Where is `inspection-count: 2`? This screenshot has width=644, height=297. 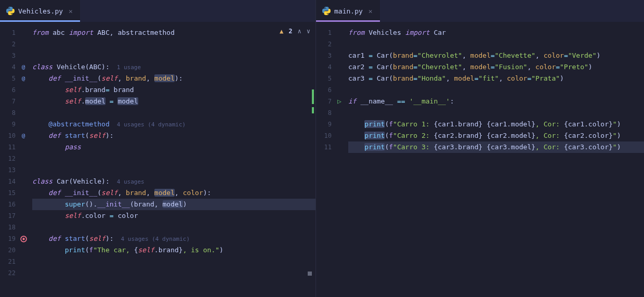 inspection-count: 2 is located at coordinates (290, 31).